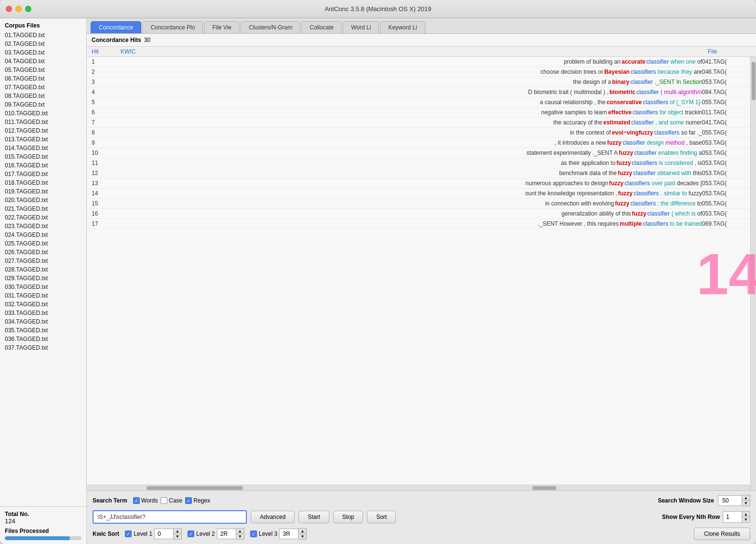 Image resolution: width=756 pixels, height=544 pixels. What do you see at coordinates (418, 72) in the screenshot?
I see `table-row: 2choose decision trees or Bayesian class…` at bounding box center [418, 72].